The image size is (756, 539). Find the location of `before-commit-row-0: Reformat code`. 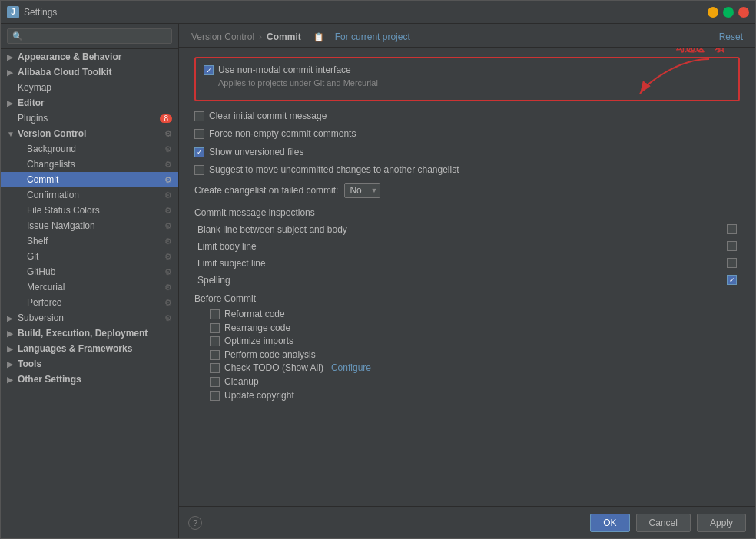

before-commit-row-0: Reformat code is located at coordinates (475, 315).